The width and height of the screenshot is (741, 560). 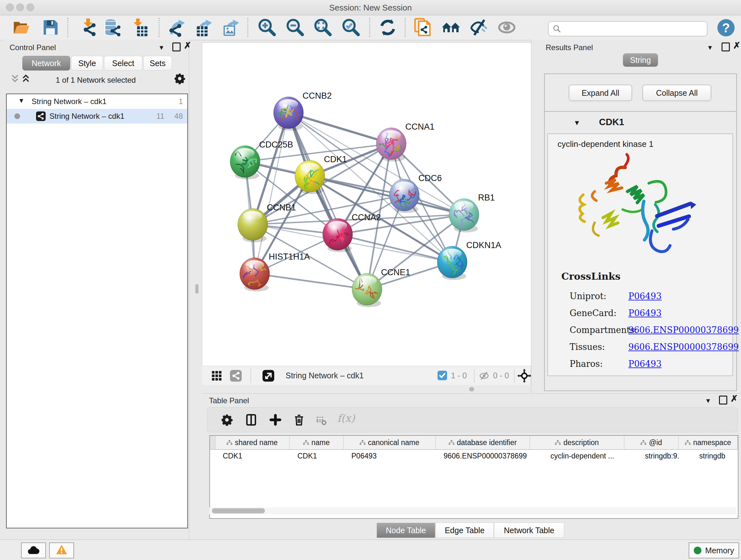 What do you see at coordinates (62, 550) in the screenshot?
I see `warning-status-button` at bounding box center [62, 550].